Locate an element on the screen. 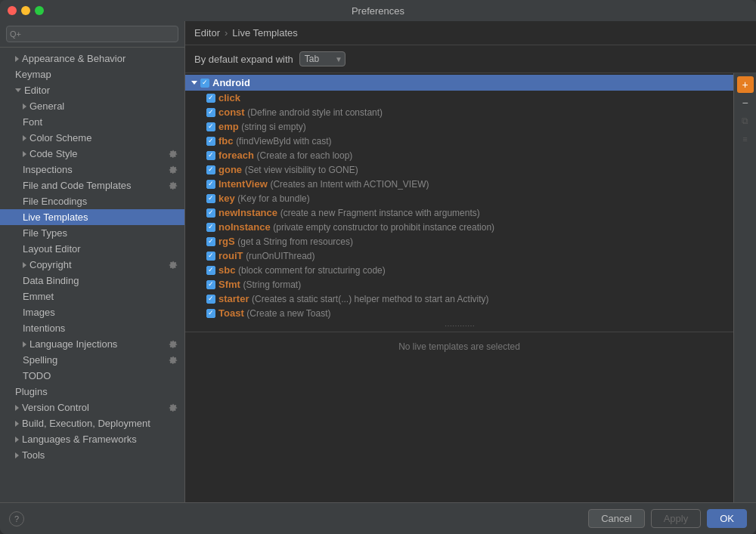 The width and height of the screenshot is (756, 534). sidebar-item-general: General is located at coordinates (92, 106).